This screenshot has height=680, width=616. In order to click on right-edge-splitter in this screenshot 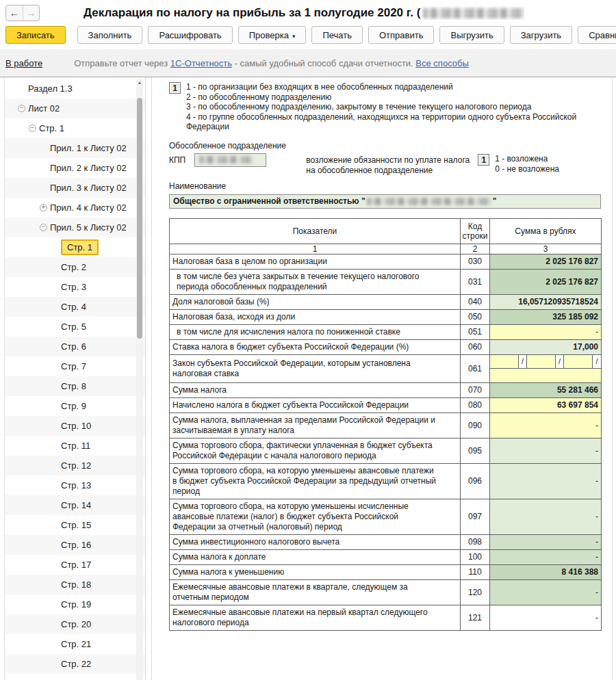, I will do `click(614, 379)`.